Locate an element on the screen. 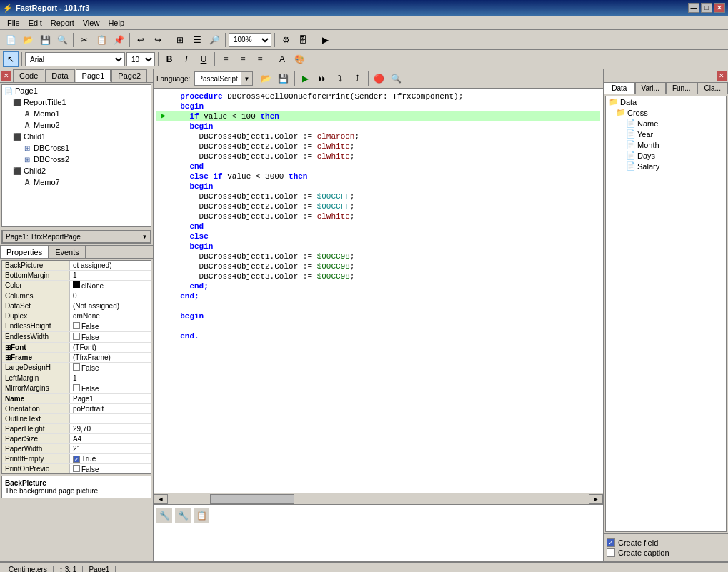  undo-button: ↩ is located at coordinates (141, 40).